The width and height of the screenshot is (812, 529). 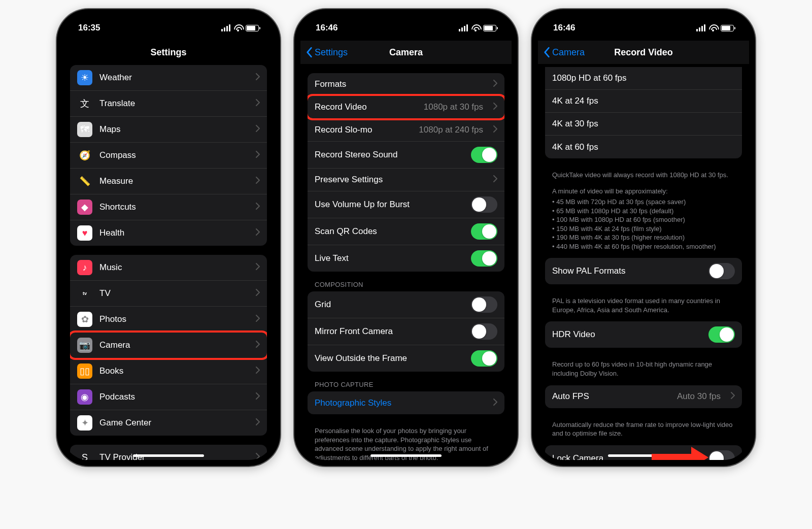 I want to click on settings-row: ◉Podcasts, so click(x=168, y=397).